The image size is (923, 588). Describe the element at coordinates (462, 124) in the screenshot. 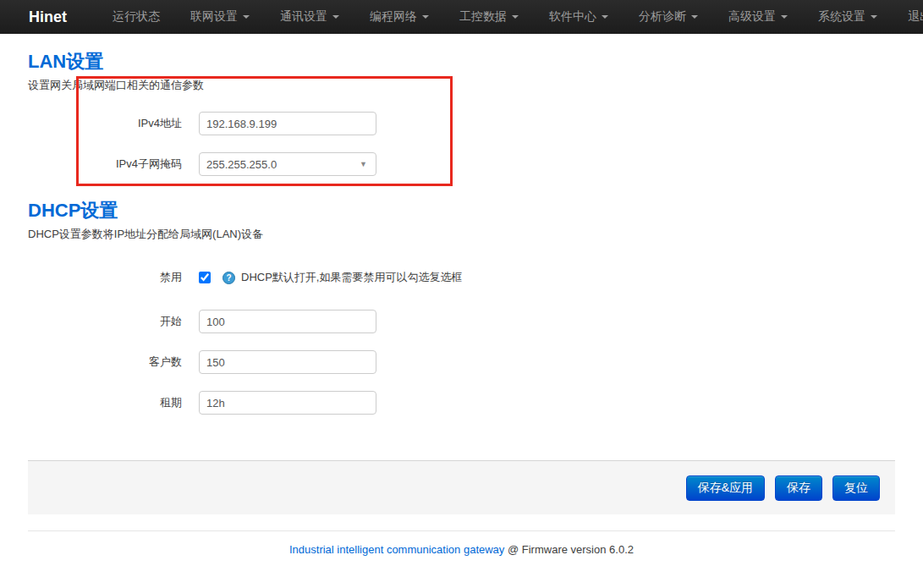

I see `ipv4-address-row: IPv4地址` at that location.